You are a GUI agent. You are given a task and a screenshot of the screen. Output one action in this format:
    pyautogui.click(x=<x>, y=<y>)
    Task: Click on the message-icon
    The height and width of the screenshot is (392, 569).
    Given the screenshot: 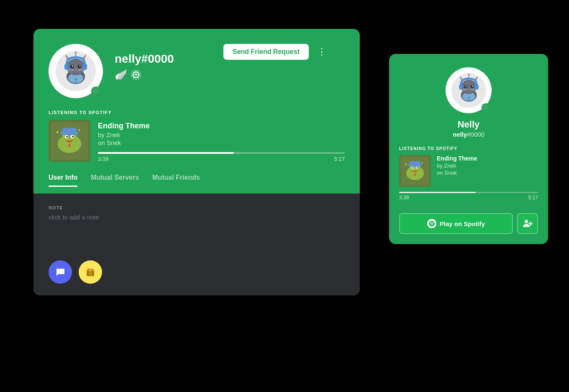 What is the action you would take?
    pyautogui.click(x=60, y=272)
    